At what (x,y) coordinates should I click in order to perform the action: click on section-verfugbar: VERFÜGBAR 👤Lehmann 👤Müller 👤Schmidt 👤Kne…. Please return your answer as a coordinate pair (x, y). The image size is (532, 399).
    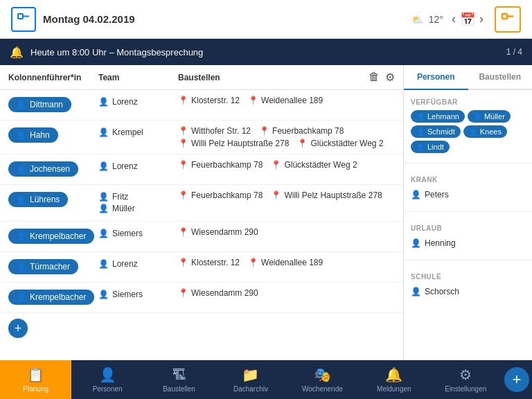
    Looking at the image, I should click on (468, 125).